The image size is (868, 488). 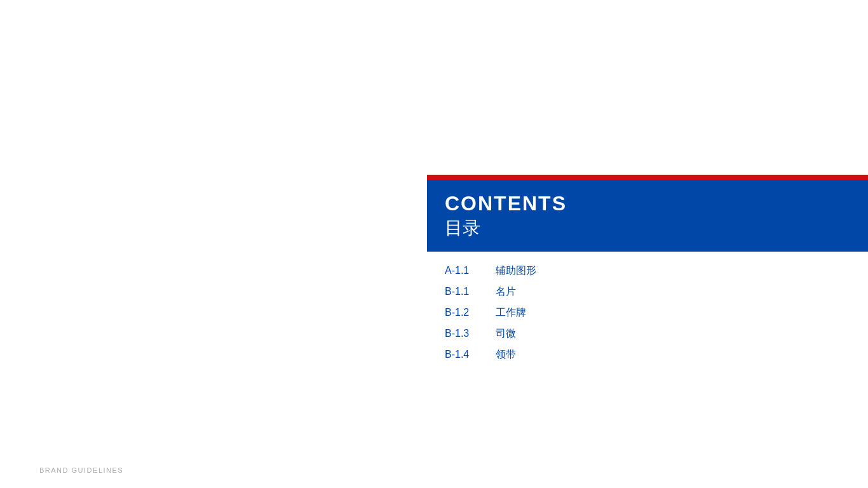 What do you see at coordinates (516, 271) in the screenshot?
I see `item-label: 辅助图形` at bounding box center [516, 271].